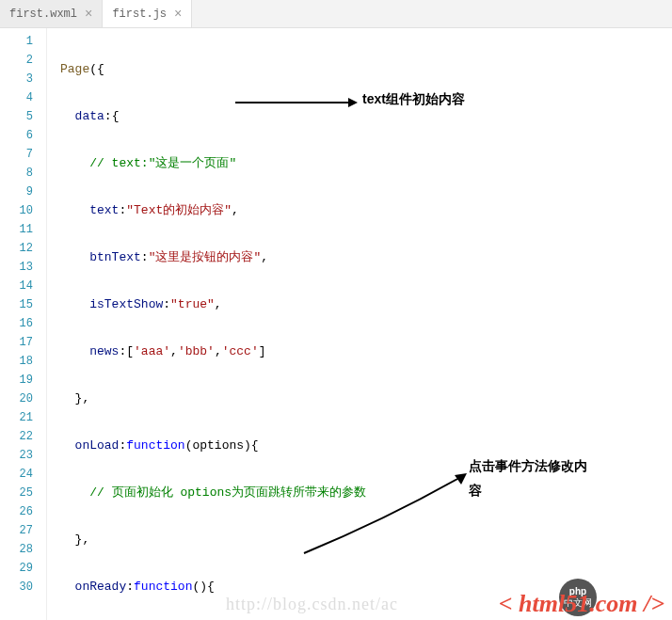 The height and width of the screenshot is (620, 672). Describe the element at coordinates (23, 531) in the screenshot. I see `line-number: 27` at that location.